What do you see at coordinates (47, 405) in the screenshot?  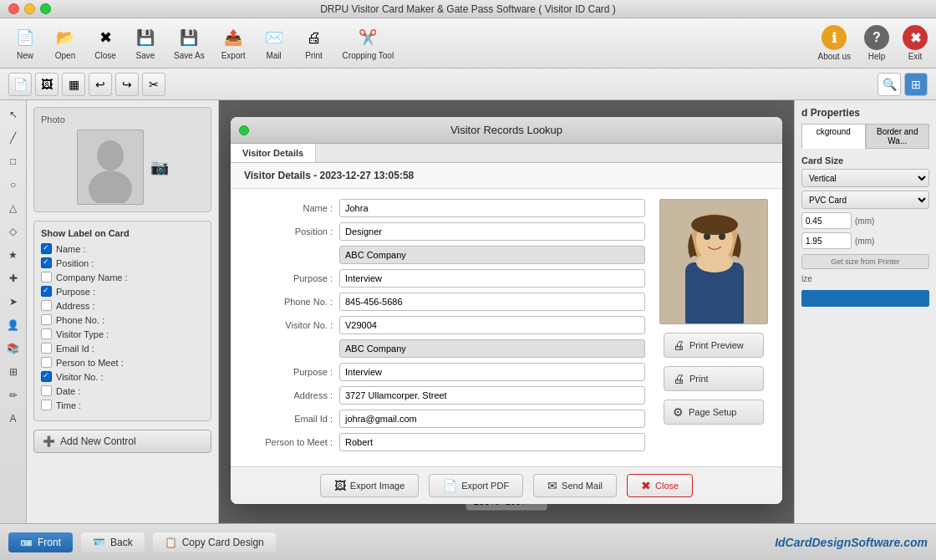 I see `checkbox-time-check` at bounding box center [47, 405].